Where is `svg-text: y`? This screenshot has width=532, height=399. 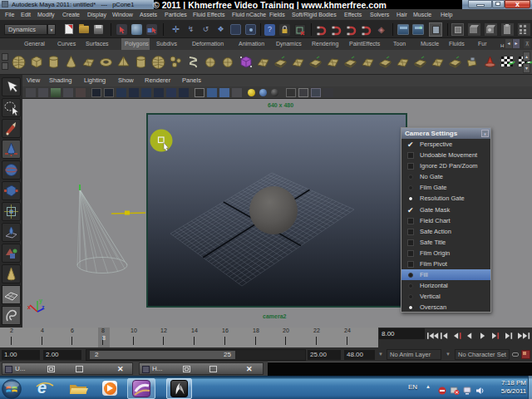 svg-text: y is located at coordinates (41, 301).